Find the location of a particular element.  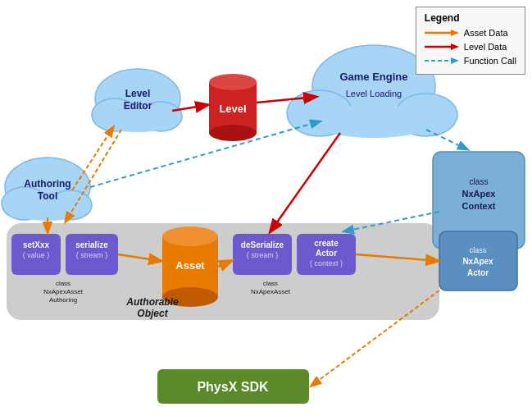

legend-item-function: Function Call is located at coordinates (471, 61).